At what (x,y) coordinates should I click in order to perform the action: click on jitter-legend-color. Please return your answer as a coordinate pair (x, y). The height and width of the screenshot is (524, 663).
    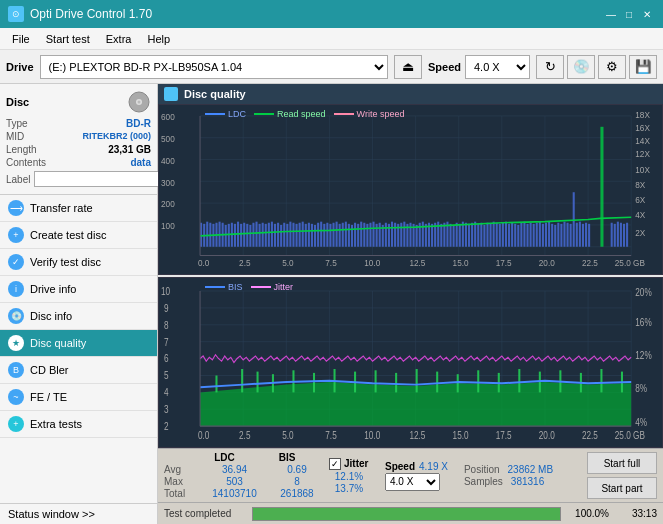
    Looking at the image, I should click on (261, 287).